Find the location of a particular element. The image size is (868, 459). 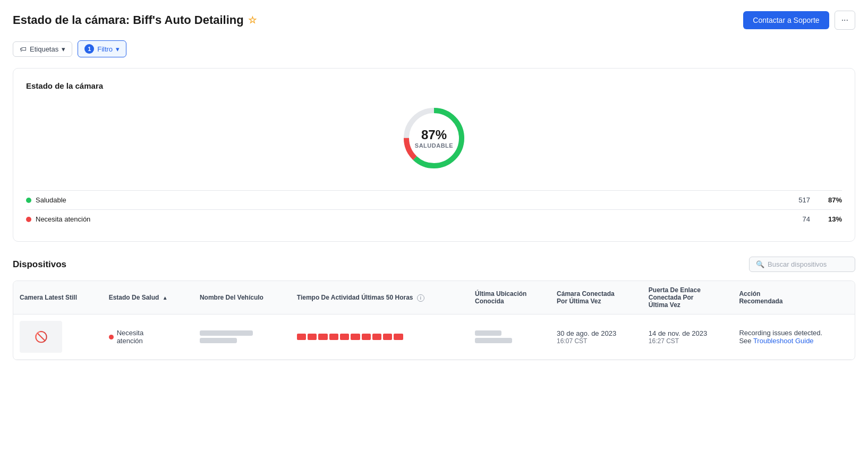

col-gateway-connected: Puerta De EnlaceConectada PorÚltima Vez is located at coordinates (687, 298).